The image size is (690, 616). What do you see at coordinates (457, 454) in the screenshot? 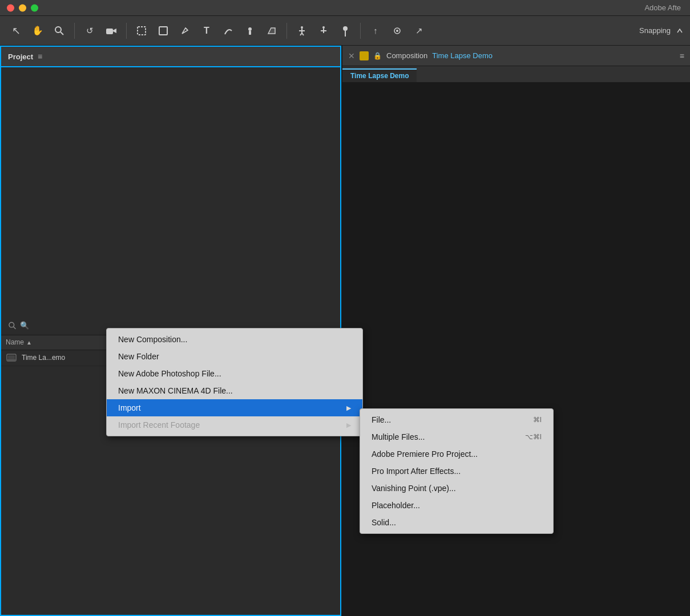
I see `submenu-premiere-pro: Adobe Premiere Pro Project...` at bounding box center [457, 454].